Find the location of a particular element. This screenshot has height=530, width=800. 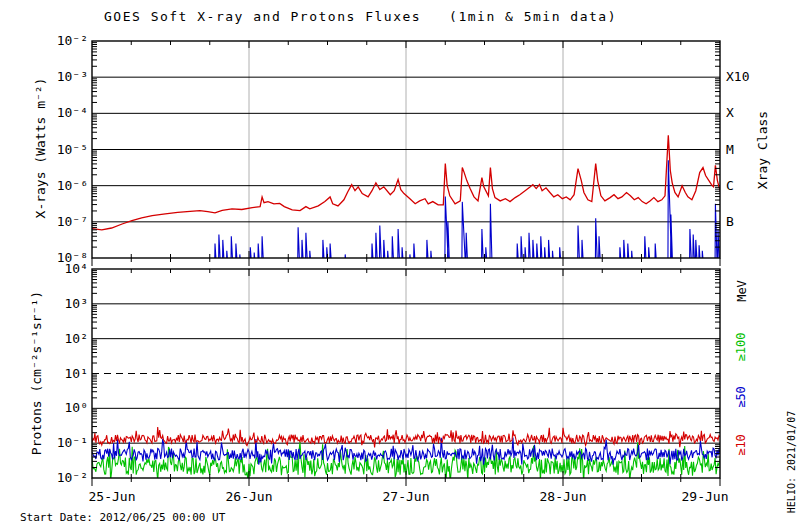

protons-ytick-label: 10⁻¹ is located at coordinates (63, 443).